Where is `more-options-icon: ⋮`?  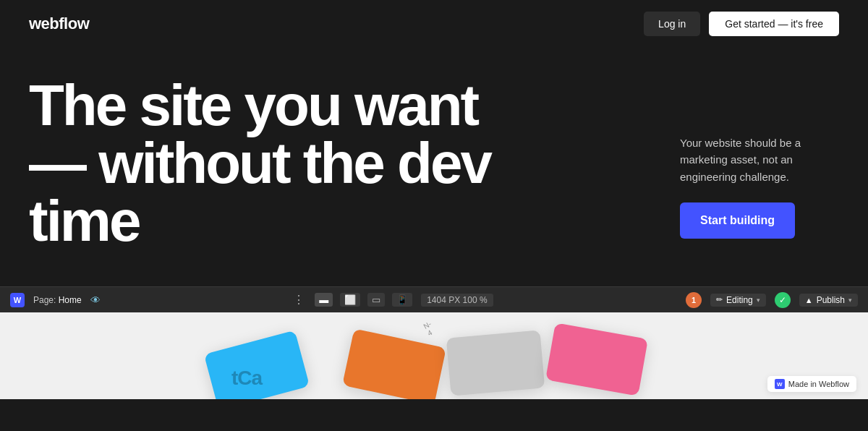 more-options-icon: ⋮ is located at coordinates (299, 299).